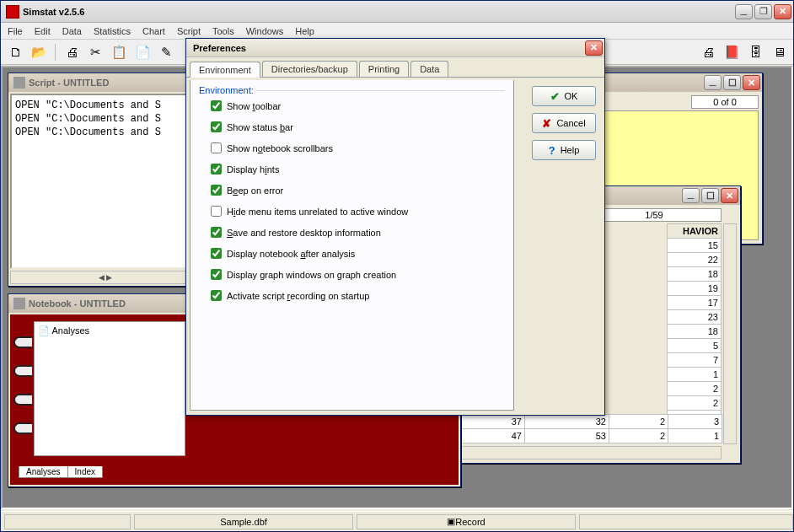  I want to click on col-header-behavior: HAVIOR, so click(695, 231).